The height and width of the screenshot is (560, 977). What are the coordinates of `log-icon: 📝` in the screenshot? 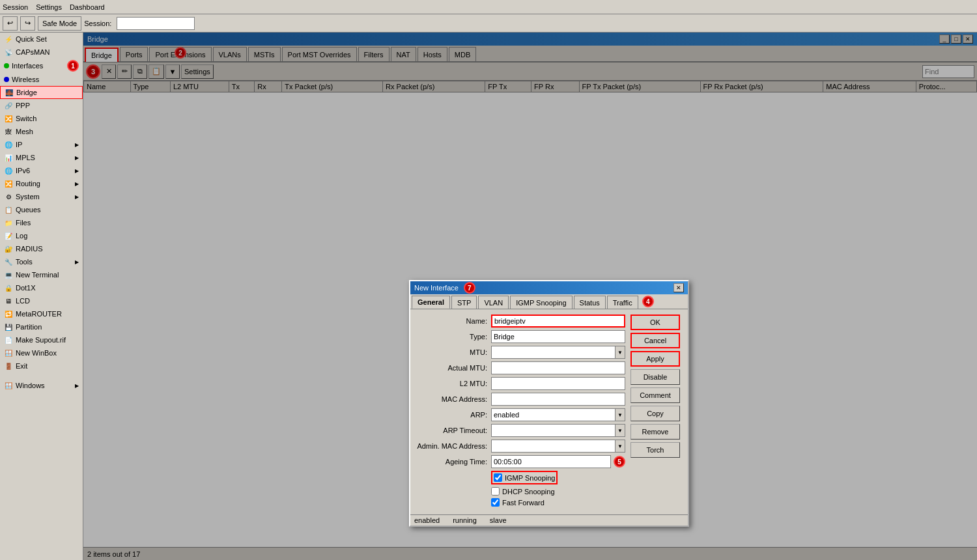 It's located at (8, 236).